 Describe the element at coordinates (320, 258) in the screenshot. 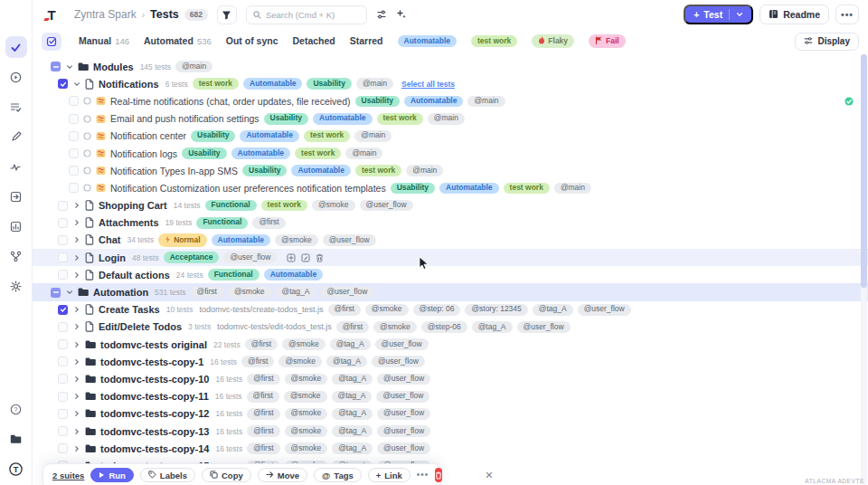

I see `trash-icon` at that location.